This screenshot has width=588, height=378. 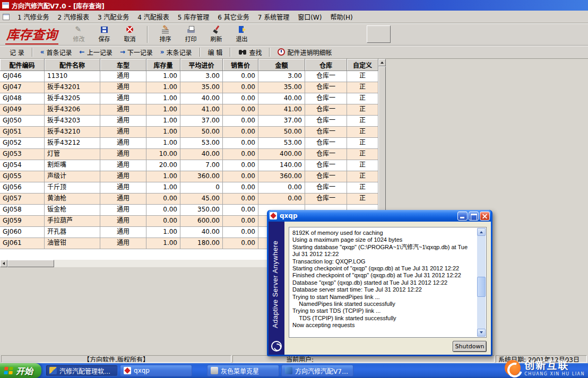 What do you see at coordinates (189, 76) in the screenshot?
I see `table-row-GJ046: GJ04611310通用1.003.000.003.00仓库一正` at bounding box center [189, 76].